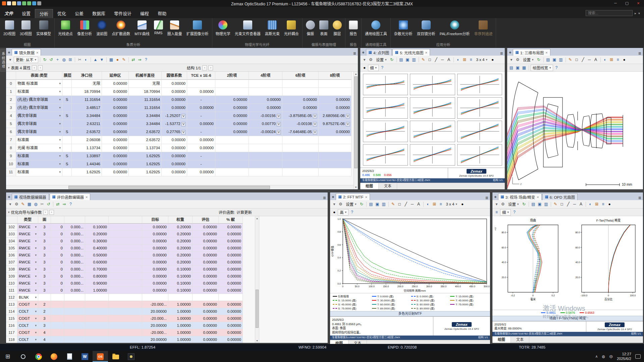  What do you see at coordinates (406, 204) in the screenshot?
I see `line-icon: ╱` at bounding box center [406, 204].